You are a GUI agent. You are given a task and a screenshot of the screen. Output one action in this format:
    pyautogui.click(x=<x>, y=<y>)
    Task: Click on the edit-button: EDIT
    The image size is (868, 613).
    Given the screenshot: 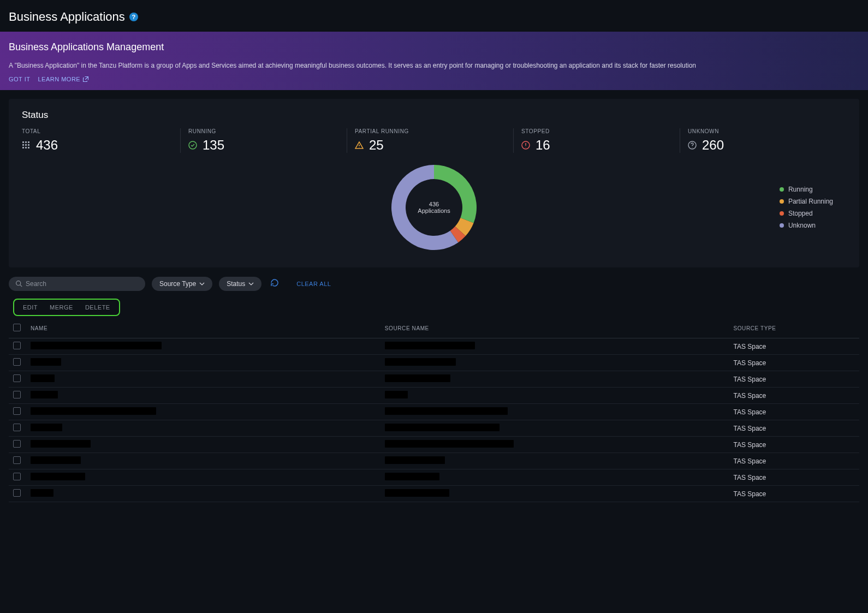 What is the action you would take?
    pyautogui.click(x=31, y=307)
    